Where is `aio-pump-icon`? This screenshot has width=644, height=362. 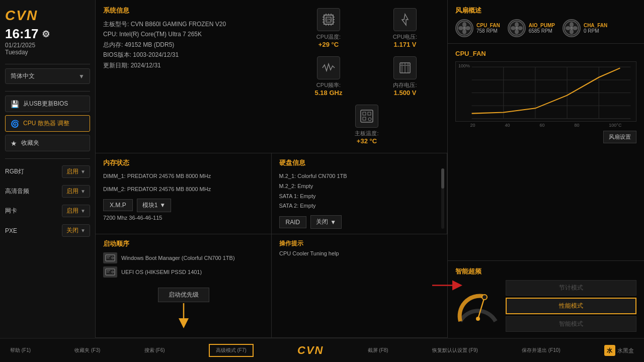 aio-pump-icon is located at coordinates (517, 28).